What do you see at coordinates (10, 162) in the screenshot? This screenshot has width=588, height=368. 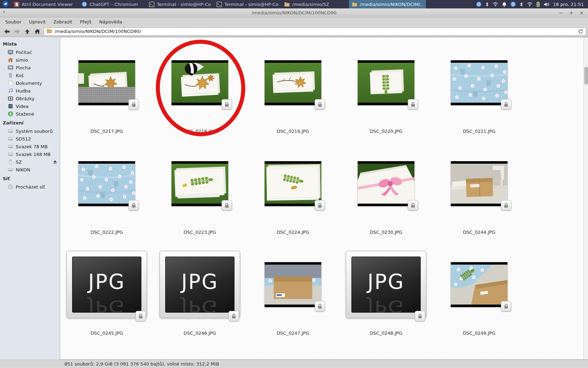 I see `usb-icon` at bounding box center [10, 162].